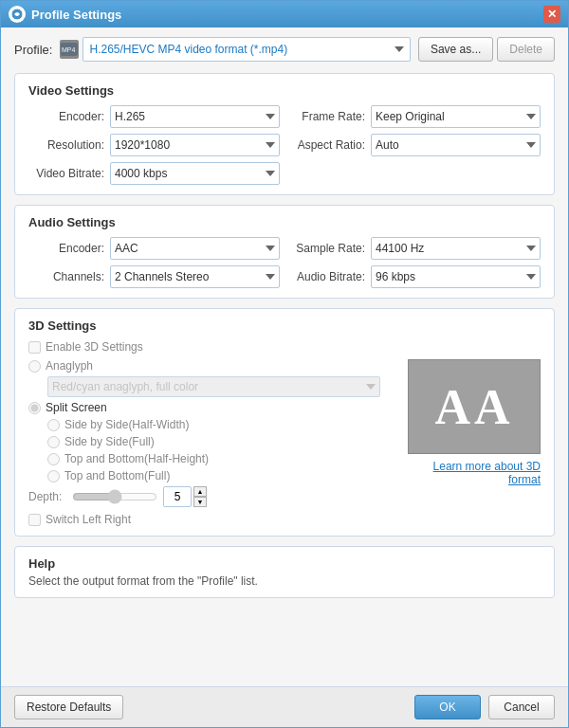  I want to click on anaglyph-label: Anaglyph, so click(69, 366).